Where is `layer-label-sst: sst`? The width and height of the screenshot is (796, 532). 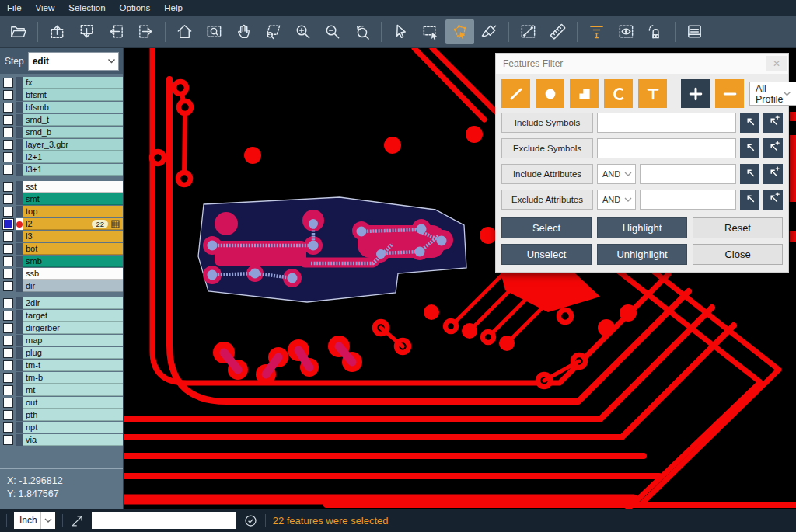
layer-label-sst: sst is located at coordinates (73, 186).